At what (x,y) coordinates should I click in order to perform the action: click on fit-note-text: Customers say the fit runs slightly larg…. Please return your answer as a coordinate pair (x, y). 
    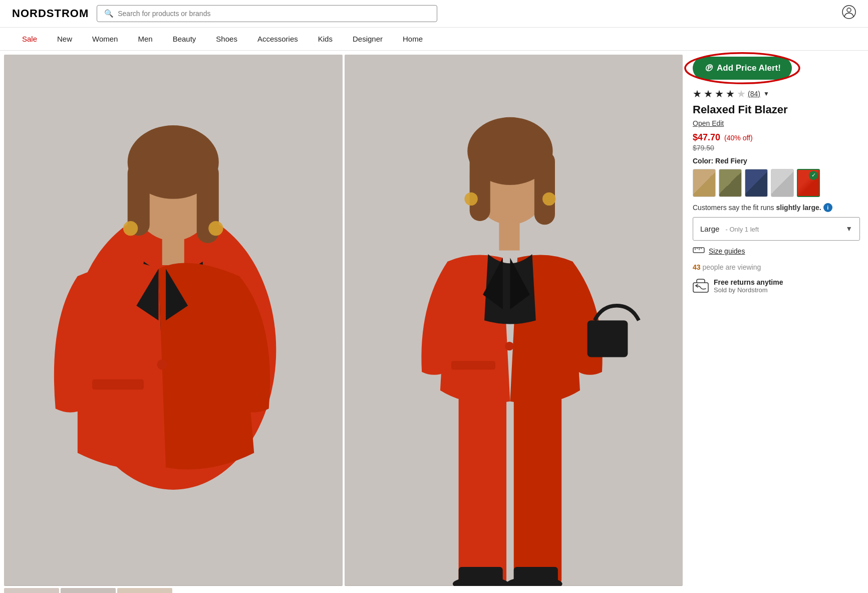
    Looking at the image, I should click on (757, 208).